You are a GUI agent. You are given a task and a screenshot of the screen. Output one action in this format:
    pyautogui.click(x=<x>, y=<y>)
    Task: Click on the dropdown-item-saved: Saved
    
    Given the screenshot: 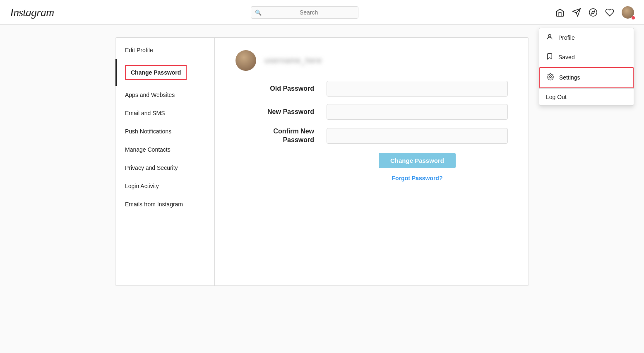 What is the action you would take?
    pyautogui.click(x=586, y=57)
    